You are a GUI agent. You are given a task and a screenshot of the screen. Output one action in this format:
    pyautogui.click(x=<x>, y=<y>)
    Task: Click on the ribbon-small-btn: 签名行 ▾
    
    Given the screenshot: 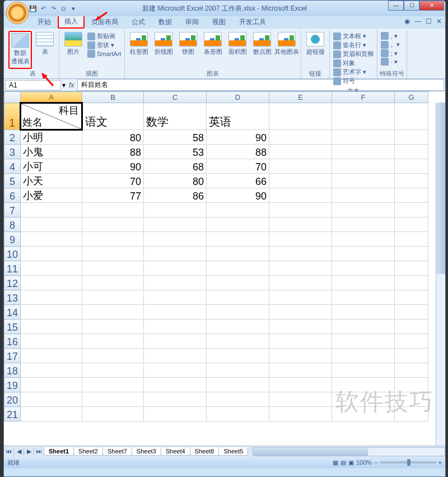 What is the action you would take?
    pyautogui.click(x=353, y=45)
    